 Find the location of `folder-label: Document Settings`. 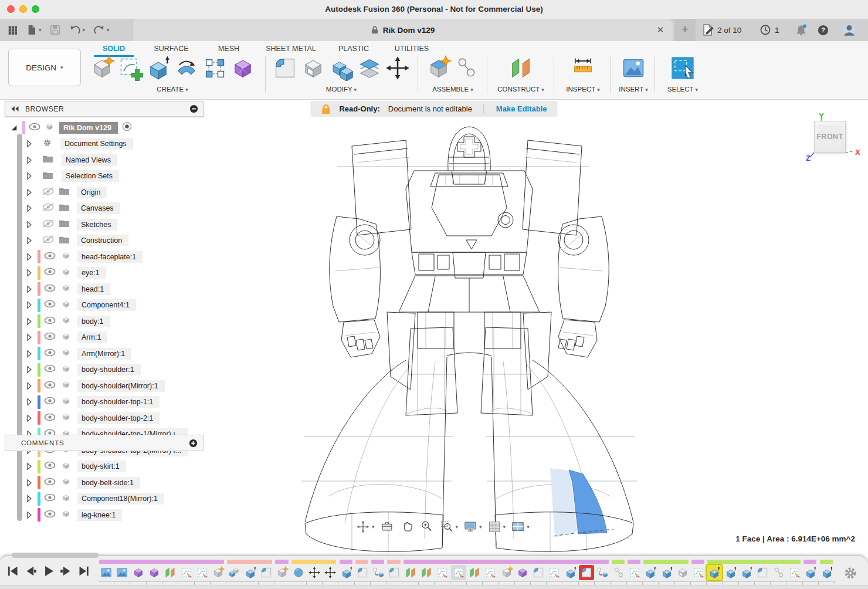

folder-label: Document Settings is located at coordinates (97, 144).